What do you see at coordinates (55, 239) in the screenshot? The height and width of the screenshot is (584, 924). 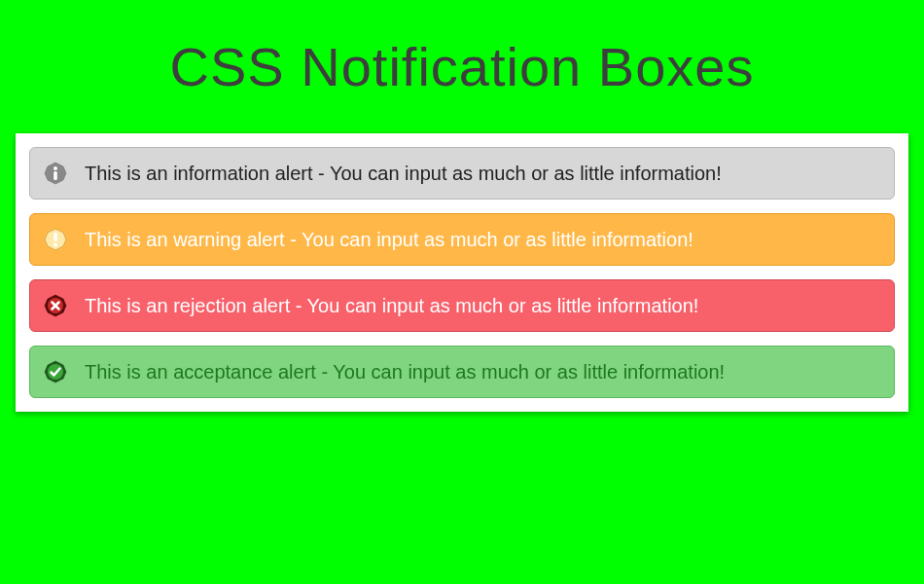 I see `warning-icon` at bounding box center [55, 239].